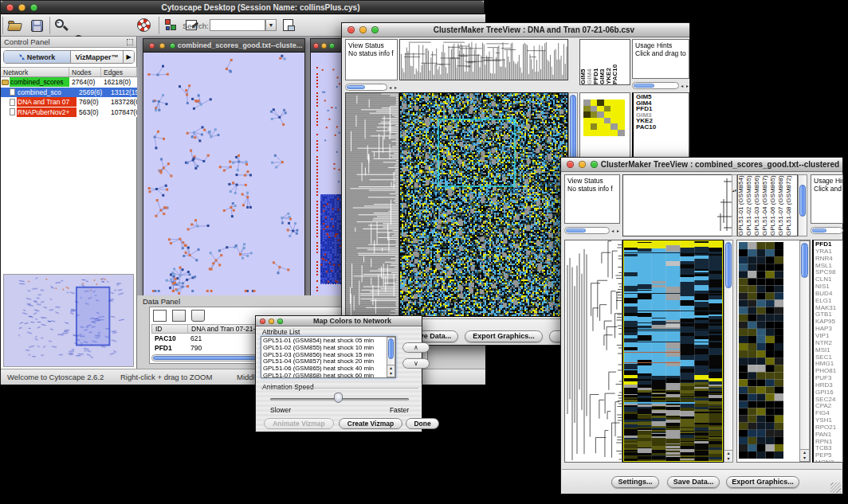 Image resolution: width=848 pixels, height=504 pixels. Describe the element at coordinates (829, 443) in the screenshot. I see `gene-list-item: RPN1` at that location.